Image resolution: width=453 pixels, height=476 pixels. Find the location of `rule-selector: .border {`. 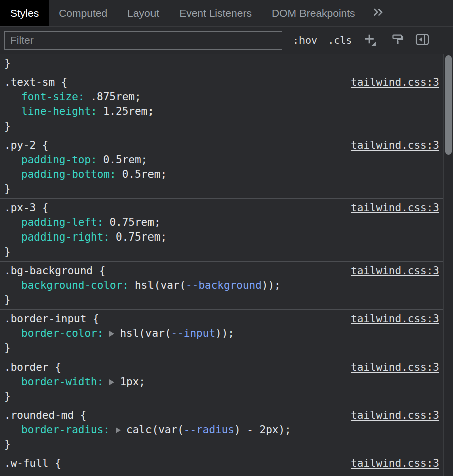

rule-selector: .border { is located at coordinates (33, 368).